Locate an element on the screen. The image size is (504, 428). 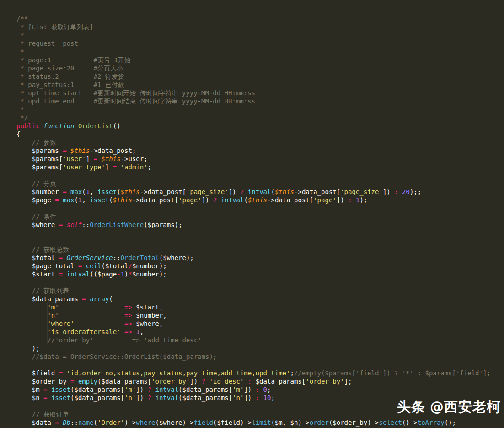
code-token: function is located at coordinates (61, 126).